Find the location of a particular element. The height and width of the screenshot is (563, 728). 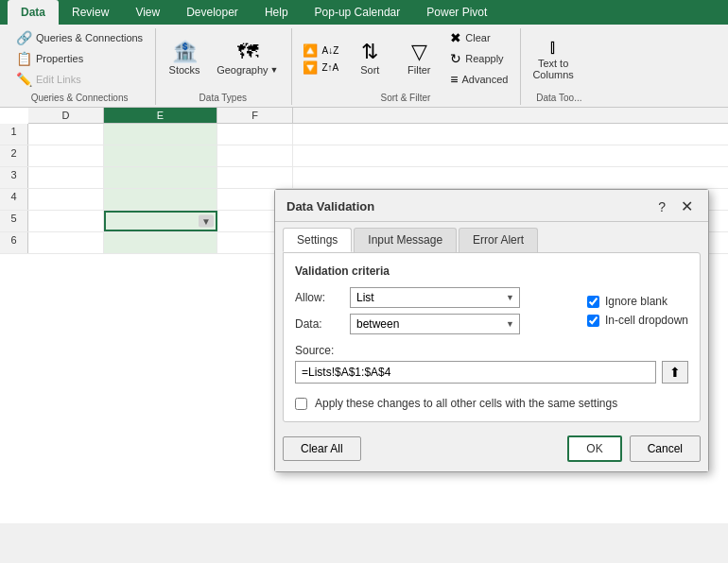

dialog-title: Data Validation is located at coordinates (331, 206).